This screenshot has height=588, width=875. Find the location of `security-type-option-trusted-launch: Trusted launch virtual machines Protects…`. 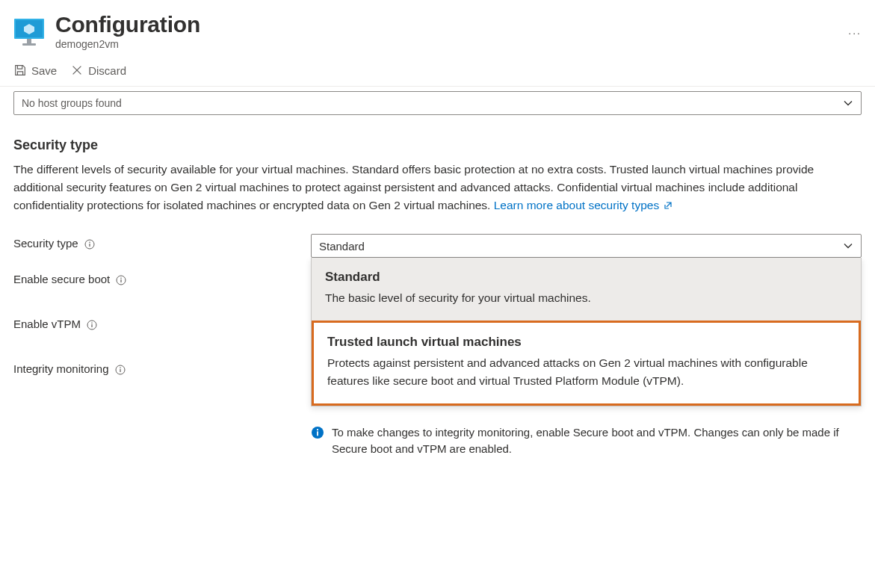

security-type-option-trusted-launch: Trusted launch virtual machines Protects… is located at coordinates (586, 363).